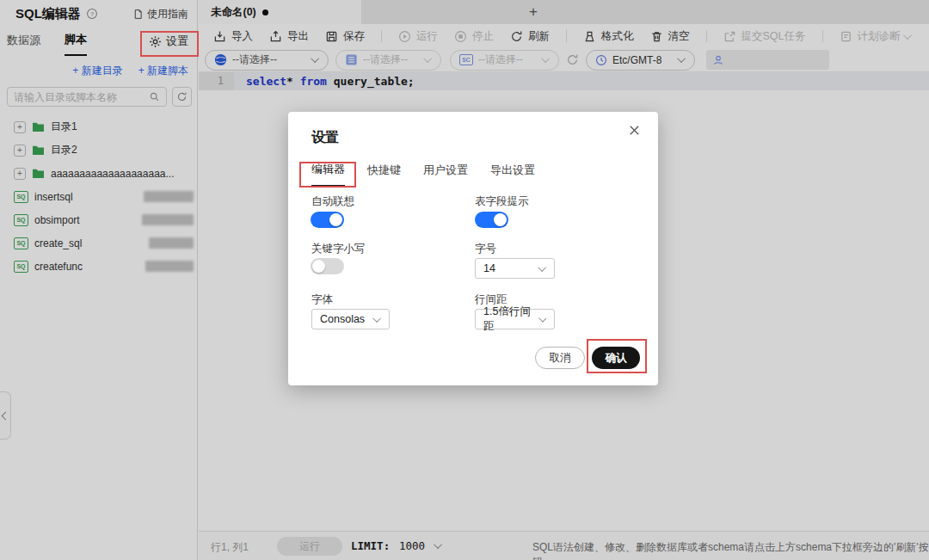  What do you see at coordinates (616, 358) in the screenshot?
I see `confirm-button: 确认` at bounding box center [616, 358].